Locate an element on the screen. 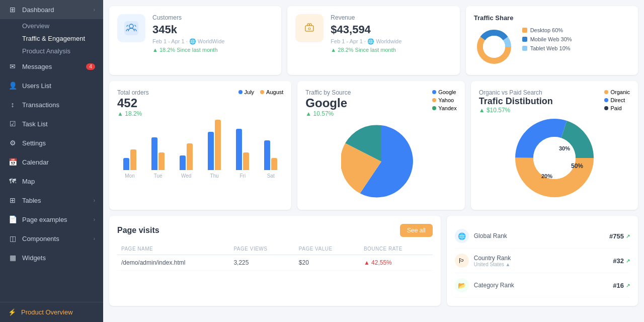 The height and width of the screenshot is (322, 644). legend-july: July is located at coordinates (247, 92).